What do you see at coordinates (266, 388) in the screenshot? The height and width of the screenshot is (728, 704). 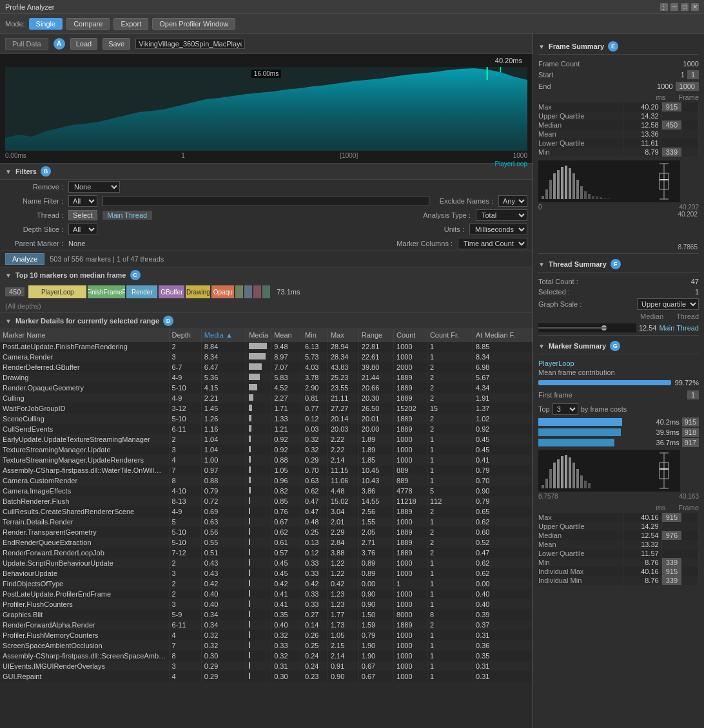 I see `table-row: Render.OpaqueGeometry 5-10 4.15 4.52 2.9…` at bounding box center [266, 388].